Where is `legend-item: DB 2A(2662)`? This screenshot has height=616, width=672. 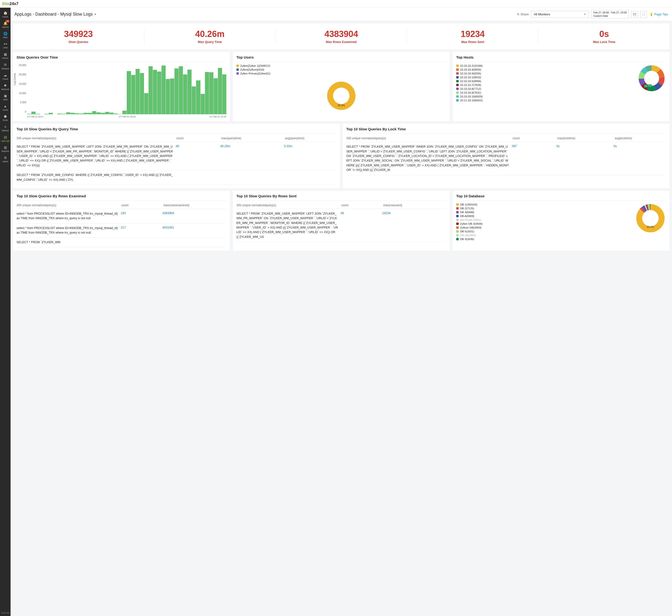 legend-item: DB 2A(2662) is located at coordinates (544, 235).